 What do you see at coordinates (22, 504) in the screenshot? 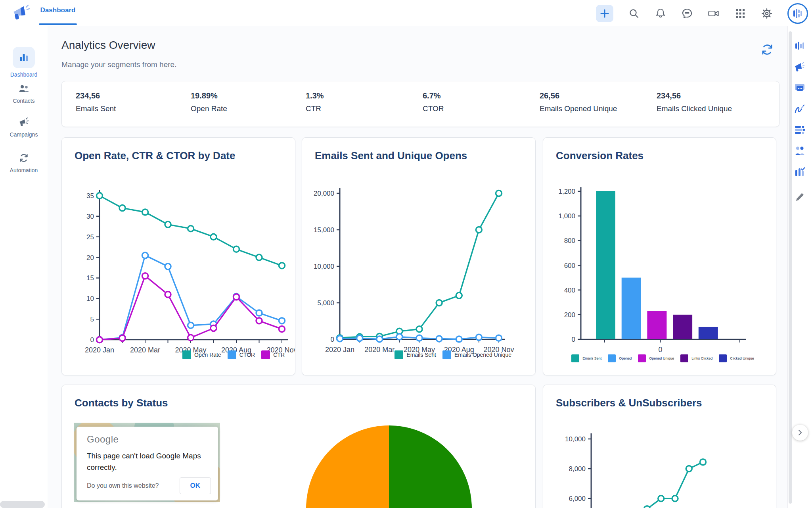
I see `horizontal-scrollbar` at bounding box center [22, 504].